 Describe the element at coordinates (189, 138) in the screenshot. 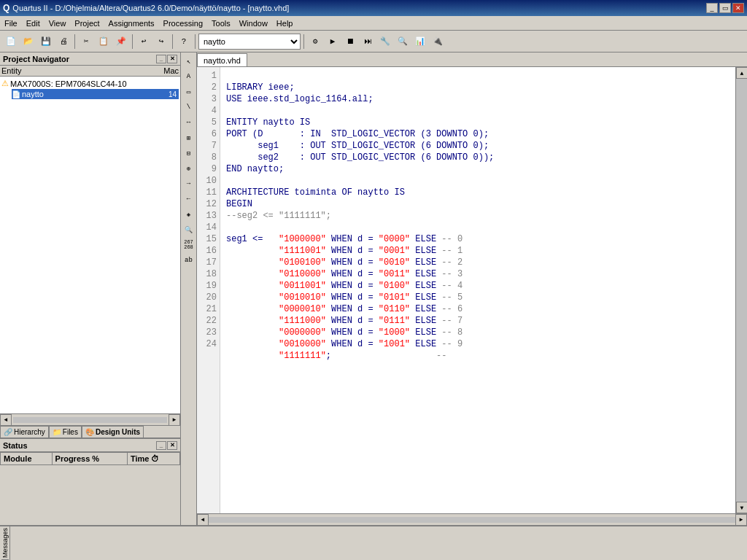

I see `side-tool-bus: ⊞` at that location.